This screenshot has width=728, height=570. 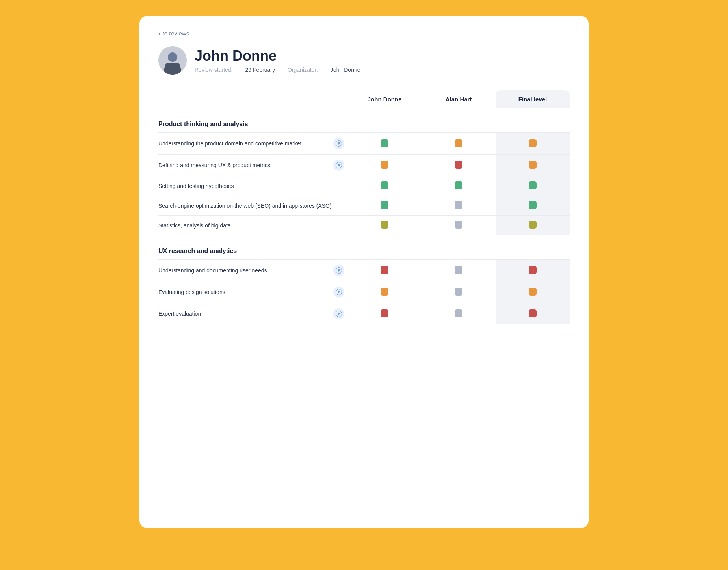 I want to click on profile-meta: Review started: 29 February Organizator:…, so click(x=277, y=70).